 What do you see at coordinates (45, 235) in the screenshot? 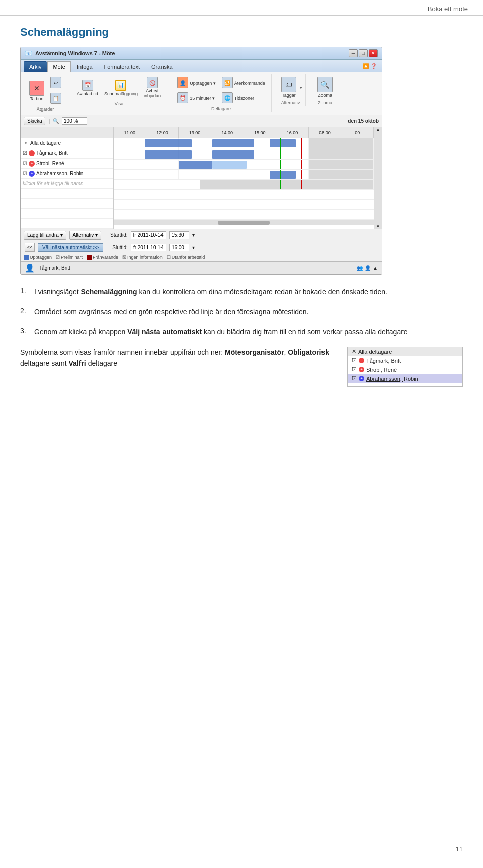
I see `lagg-till-andra-button: Lägg till andra ▾` at bounding box center [45, 235].